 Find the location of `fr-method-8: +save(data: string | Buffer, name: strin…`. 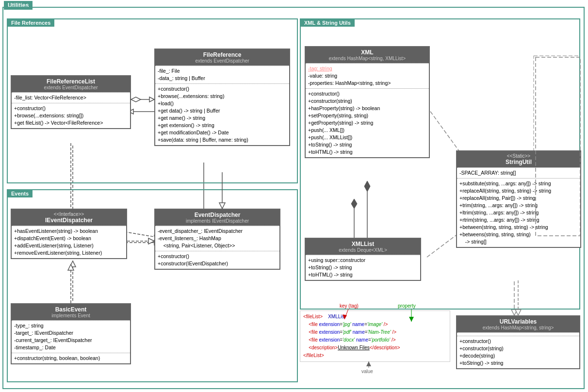

fr-method-8: +save(data: string | Buffer, name: strin… is located at coordinates (222, 140).